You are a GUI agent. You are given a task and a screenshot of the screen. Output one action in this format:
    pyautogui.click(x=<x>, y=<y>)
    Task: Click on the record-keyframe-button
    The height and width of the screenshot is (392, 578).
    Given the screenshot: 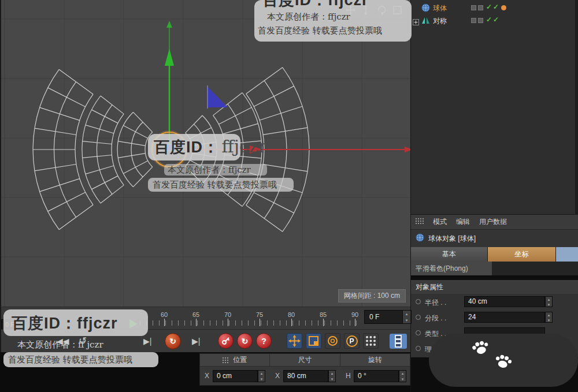 What is the action you would take?
    pyautogui.click(x=225, y=341)
    